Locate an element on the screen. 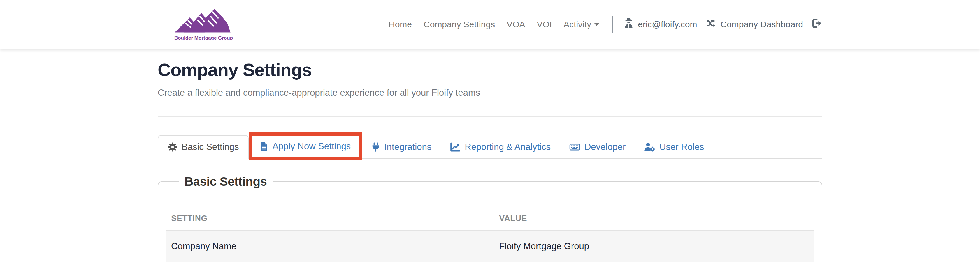 The width and height of the screenshot is (980, 269). chevron-down-icon is located at coordinates (597, 24).